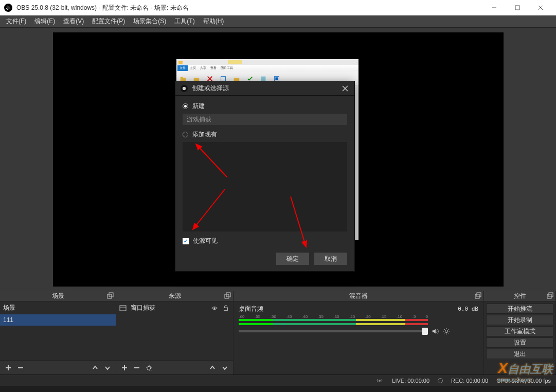 The width and height of the screenshot is (556, 392). Describe the element at coordinates (226, 308) in the screenshot. I see `lock-toggle-icon` at that location.